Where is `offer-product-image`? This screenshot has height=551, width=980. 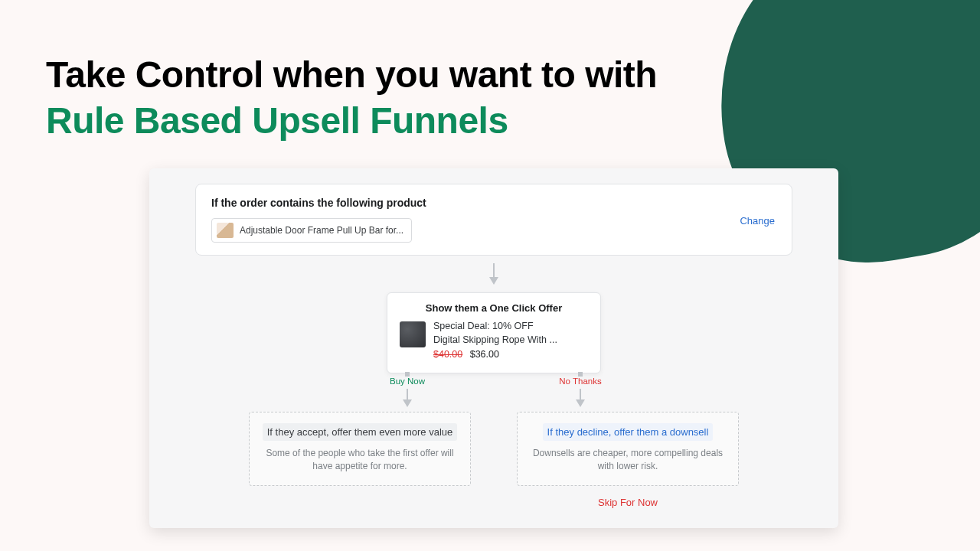 offer-product-image is located at coordinates (413, 334).